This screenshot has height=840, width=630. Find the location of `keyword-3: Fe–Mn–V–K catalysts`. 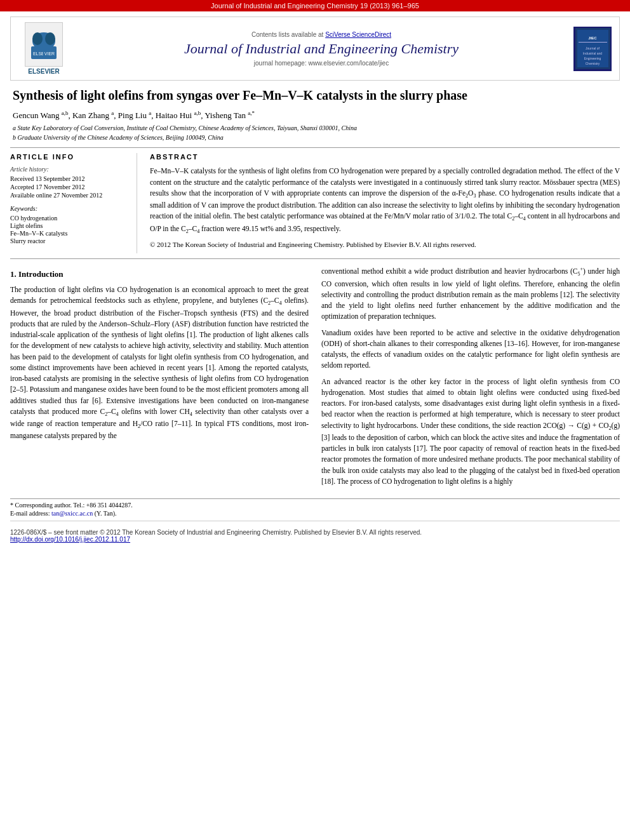

keyword-3: Fe–Mn–V–K catalysts is located at coordinates (70, 234).